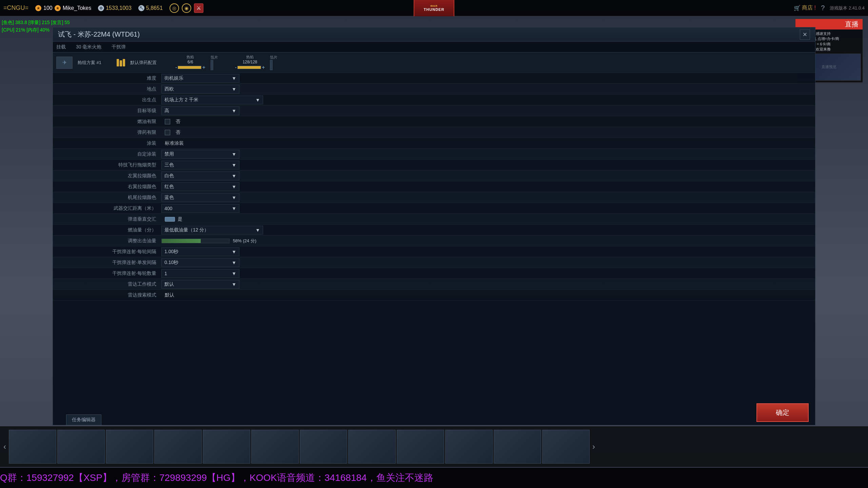  What do you see at coordinates (90, 63) in the screenshot?
I see `preset-label: 舱组方案 #1` at bounding box center [90, 63].